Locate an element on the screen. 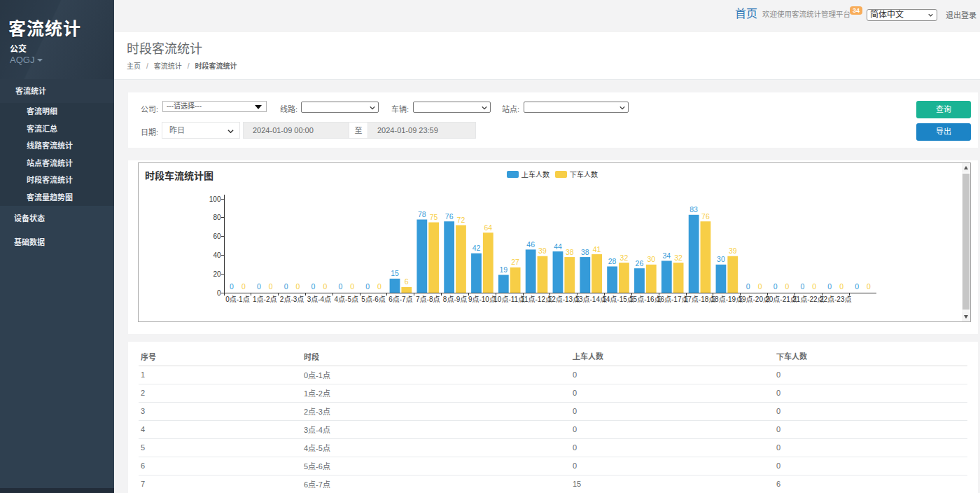 The width and height of the screenshot is (980, 493). svg-text: 46 is located at coordinates (531, 244).